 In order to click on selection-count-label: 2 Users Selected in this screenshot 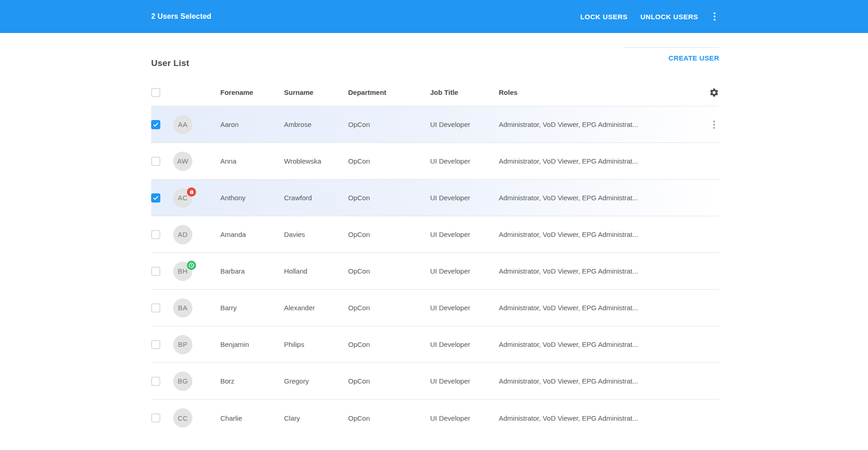, I will do `click(181, 16)`.